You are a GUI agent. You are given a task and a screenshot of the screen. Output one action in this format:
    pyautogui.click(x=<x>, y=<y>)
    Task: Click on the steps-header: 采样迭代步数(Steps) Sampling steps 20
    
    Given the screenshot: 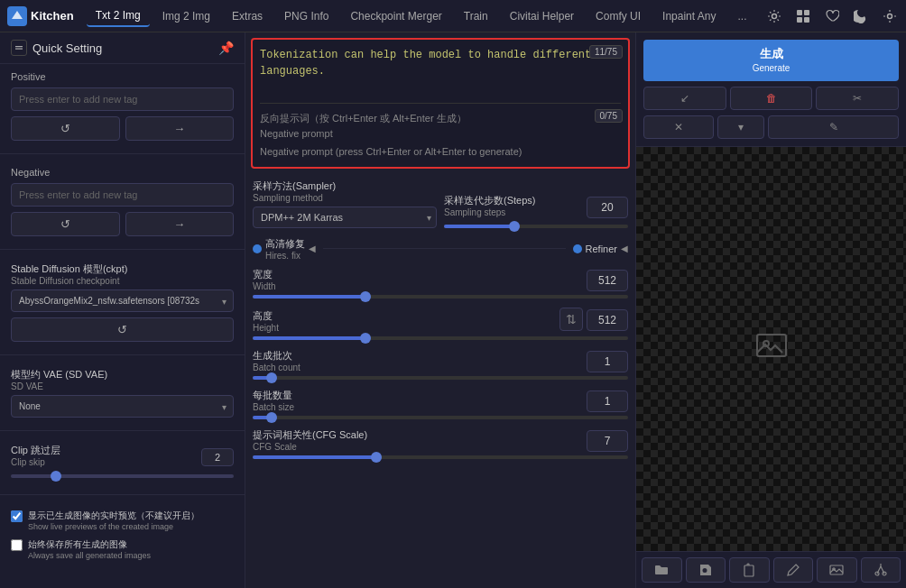 What is the action you would take?
    pyautogui.click(x=536, y=207)
    